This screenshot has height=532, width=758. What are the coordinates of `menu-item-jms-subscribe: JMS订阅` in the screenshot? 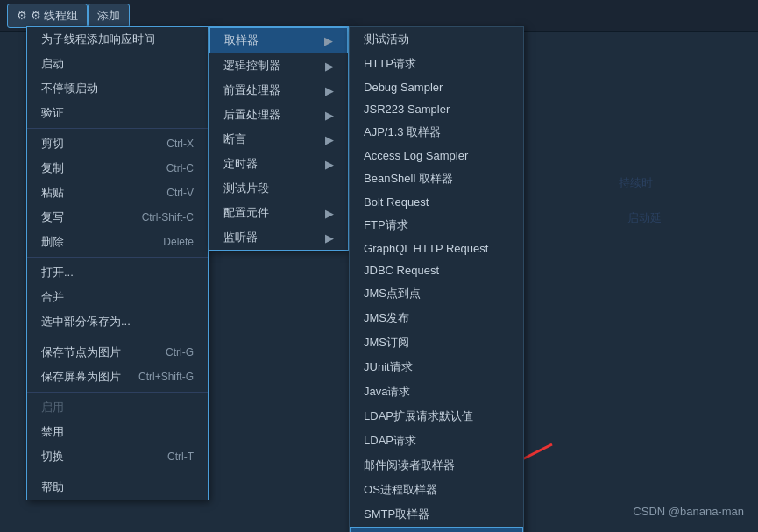 It's located at (436, 343).